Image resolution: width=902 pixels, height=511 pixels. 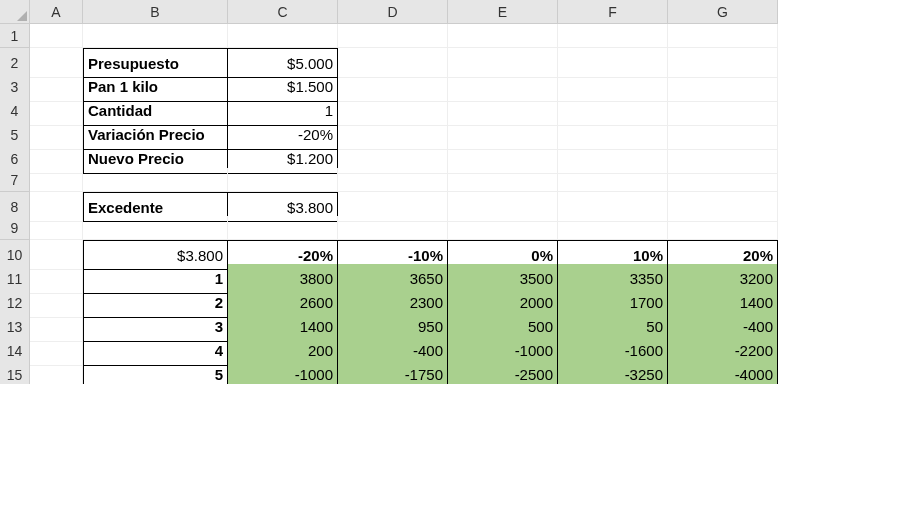 What do you see at coordinates (503, 180) in the screenshot?
I see `cell-E7` at bounding box center [503, 180].